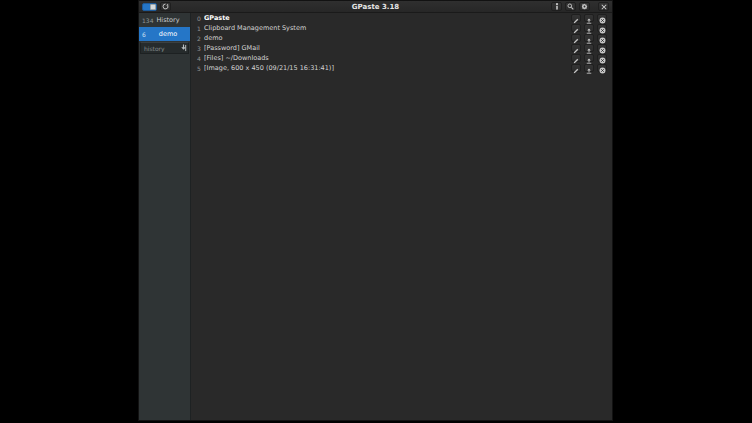 This screenshot has height=423, width=752. Describe the element at coordinates (402, 38) in the screenshot. I see `list-item: 2 demo` at that location.